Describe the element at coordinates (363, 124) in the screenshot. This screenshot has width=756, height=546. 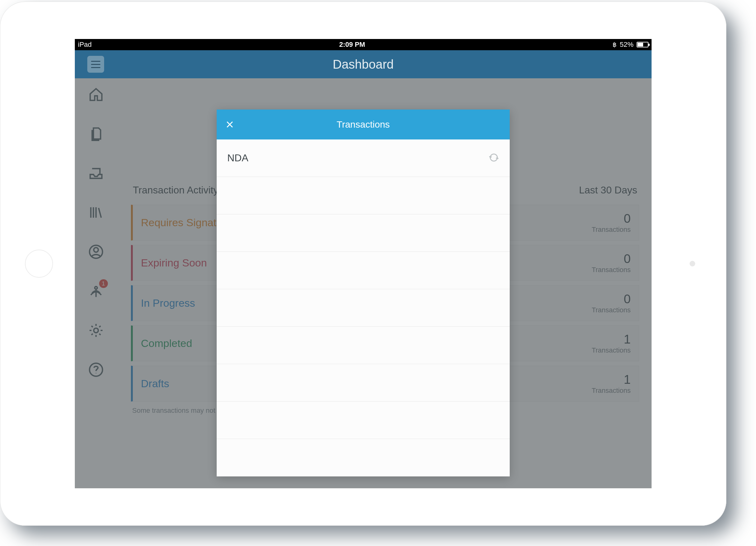
I see `modal-title: Transactions` at that location.